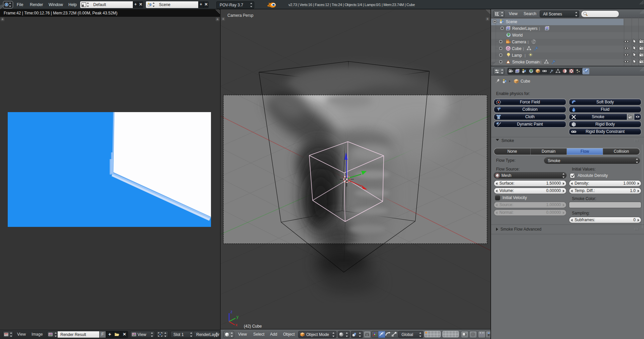 This screenshot has width=644, height=339. I want to click on svg-text: World, so click(517, 35).